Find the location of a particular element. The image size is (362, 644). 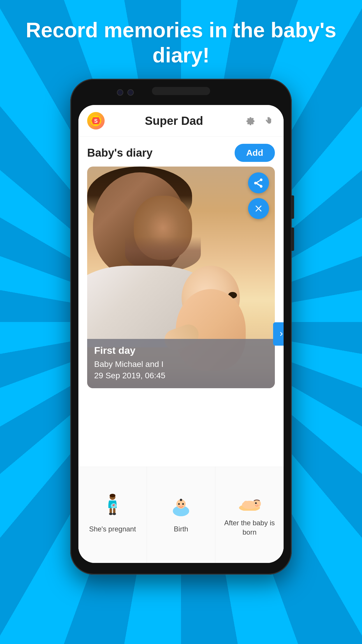

phone-camera-right is located at coordinates (131, 92).